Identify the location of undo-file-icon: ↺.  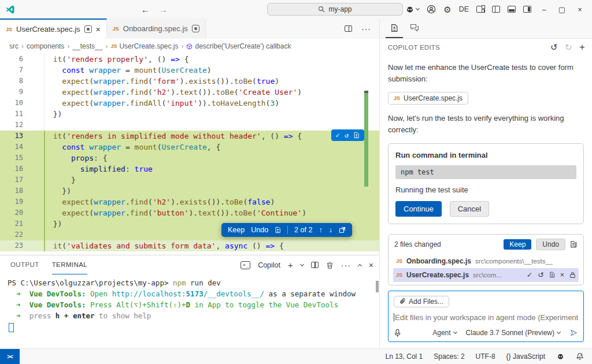
(541, 275).